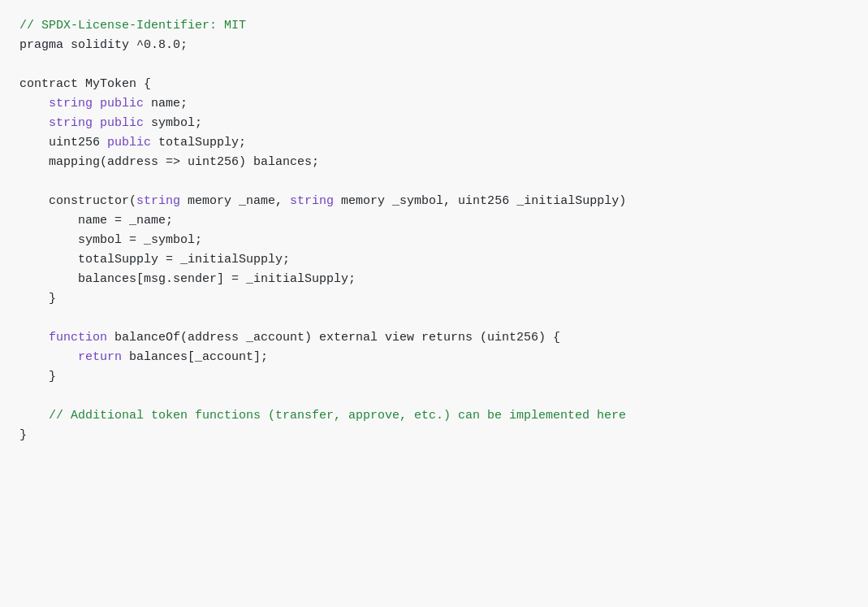 The image size is (868, 607). What do you see at coordinates (188, 280) in the screenshot?
I see `plain-token: balances[msg.sender] = _initialSupply;` at bounding box center [188, 280].